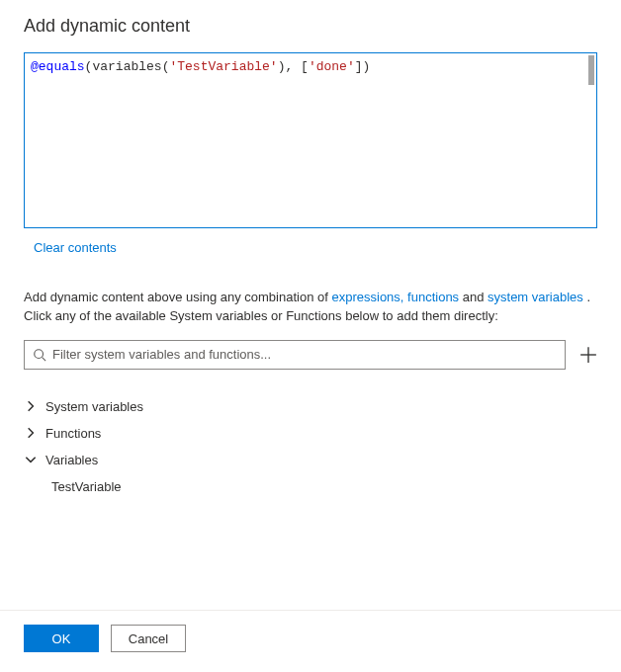 The height and width of the screenshot is (672, 621). Describe the element at coordinates (310, 461) in the screenshot. I see `tree-group-variables: Variables` at that location.